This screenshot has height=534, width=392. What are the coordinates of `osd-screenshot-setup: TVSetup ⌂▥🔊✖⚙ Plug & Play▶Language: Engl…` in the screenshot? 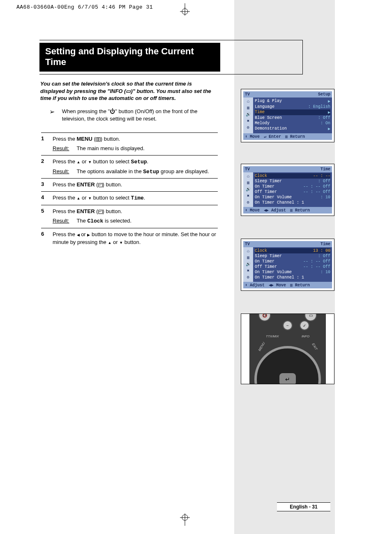 It's located at (288, 116).